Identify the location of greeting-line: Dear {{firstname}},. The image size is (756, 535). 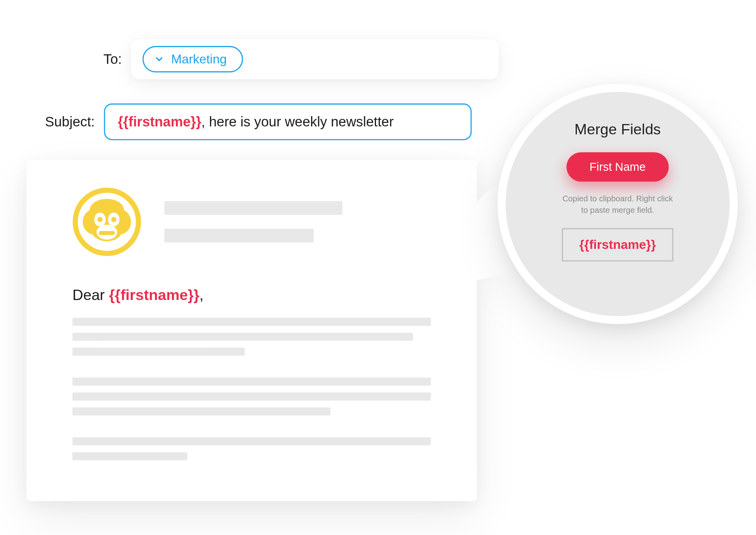
(252, 295).